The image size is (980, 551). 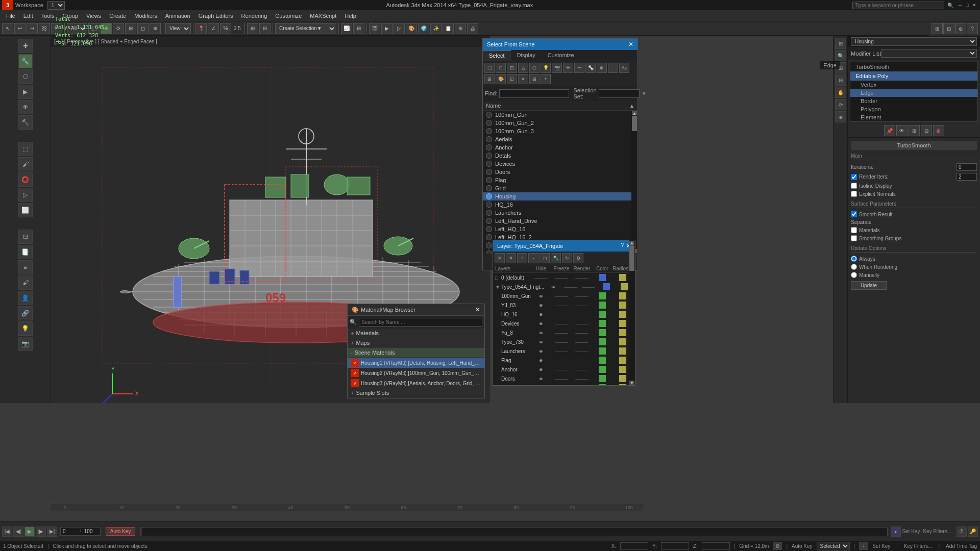 I want to click on sfs-tab-customize: Customize, so click(x=561, y=55).